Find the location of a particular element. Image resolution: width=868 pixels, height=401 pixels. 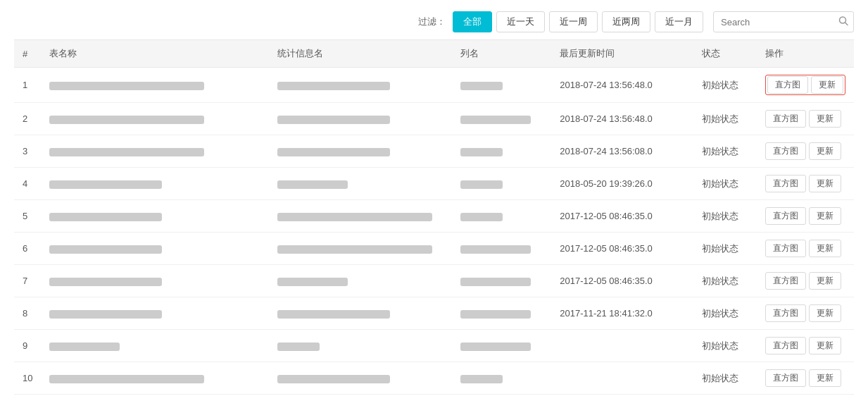

col-header-stat: 统计信息名 is located at coordinates (360, 54).